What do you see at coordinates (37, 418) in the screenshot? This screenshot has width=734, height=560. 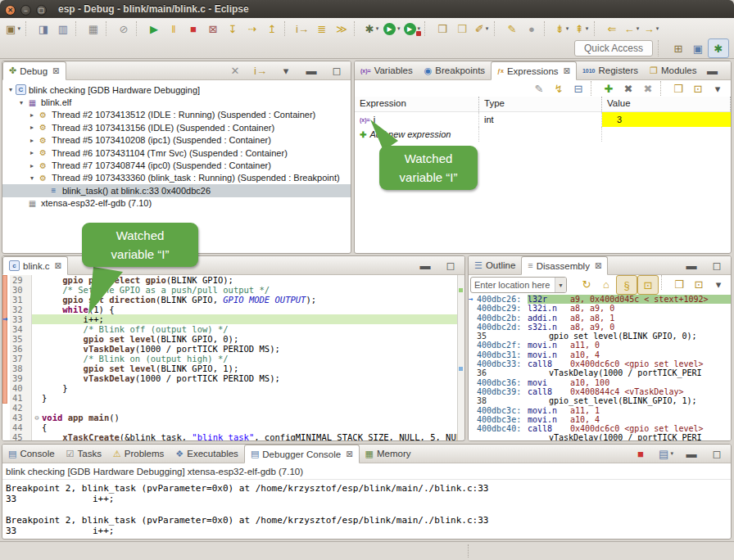 I see `fold-marker: ⊖` at bounding box center [37, 418].